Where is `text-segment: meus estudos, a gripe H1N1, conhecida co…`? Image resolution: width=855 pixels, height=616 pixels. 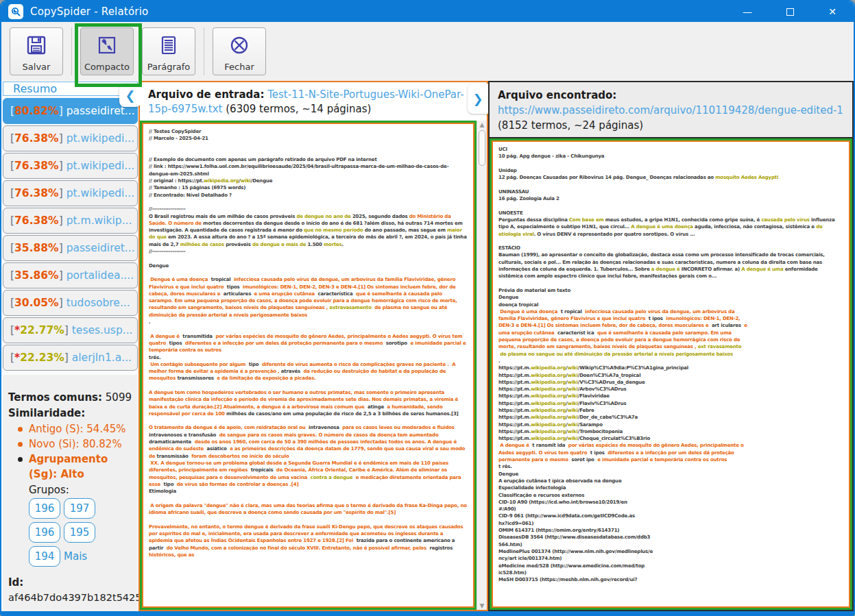
text-segment: meus estudos, a gripe H1N1, conhecida co… is located at coordinates (684, 220).